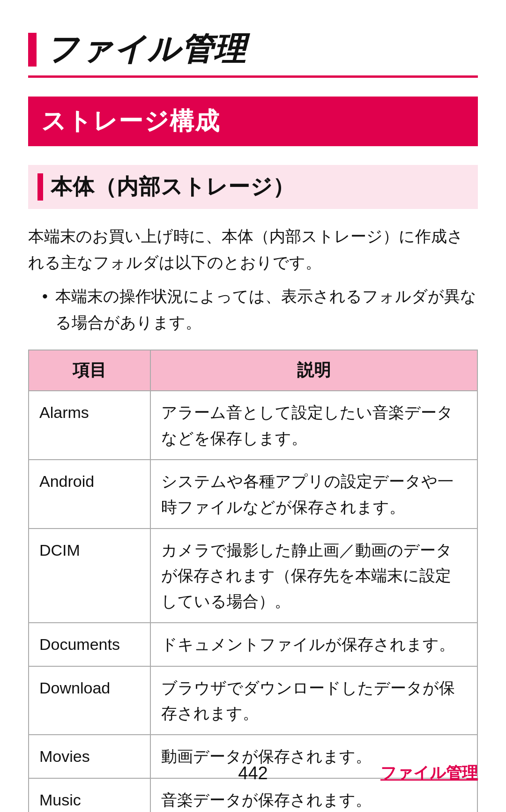 The width and height of the screenshot is (506, 812). Describe the element at coordinates (253, 773) in the screenshot. I see `page-number: 442` at that location.